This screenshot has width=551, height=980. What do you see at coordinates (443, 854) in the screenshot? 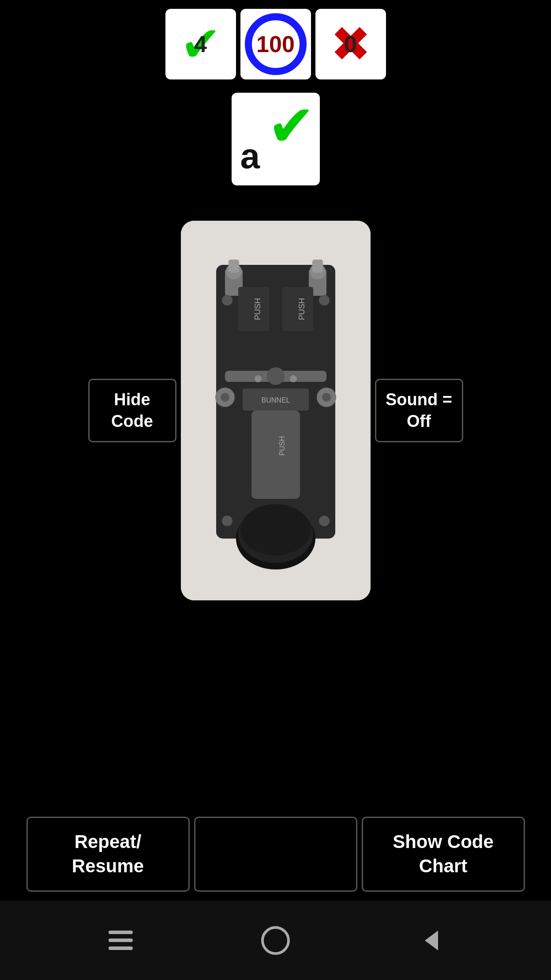
I see `show-code-chart-label: Show Code Chart` at bounding box center [443, 854].